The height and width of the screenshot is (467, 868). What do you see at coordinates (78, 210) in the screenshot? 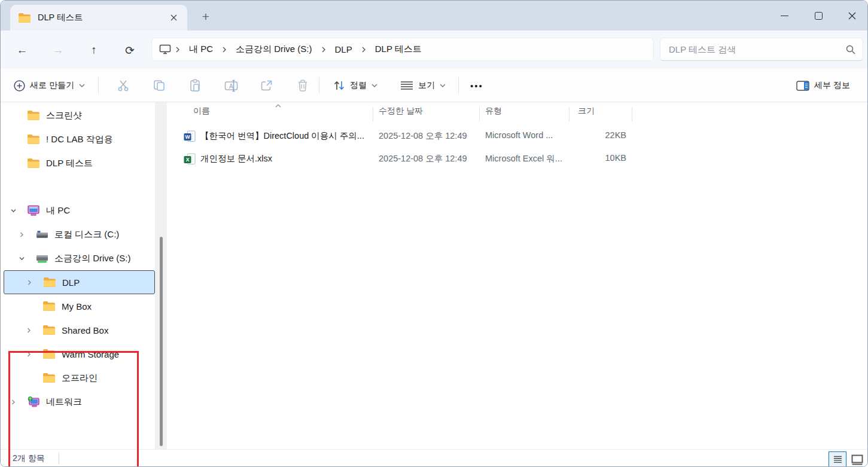
I see `sidebar-item-this-pc: 내 PC` at bounding box center [78, 210].